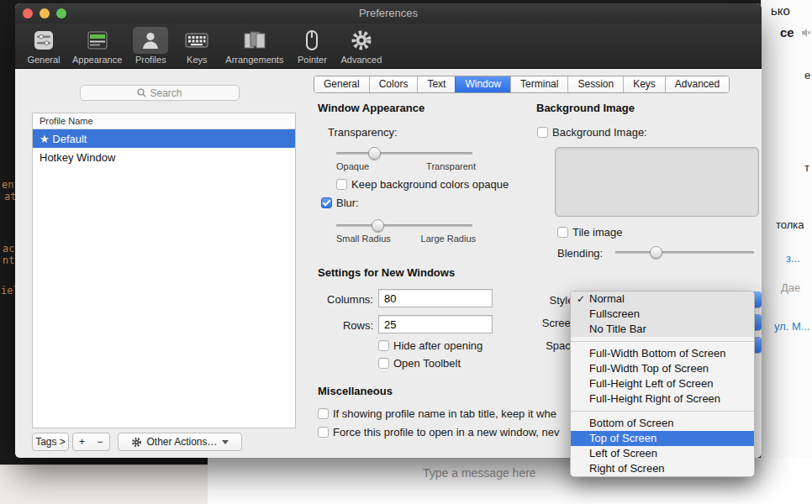 This screenshot has width=812, height=504. I want to click on toolbar-label: Keys, so click(197, 60).